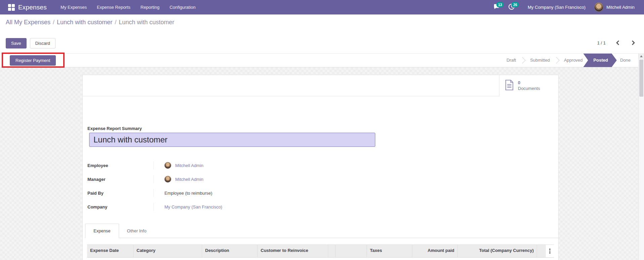 The width and height of the screenshot is (644, 260). What do you see at coordinates (215, 207) in the screenshot?
I see `field-row-company: Company My Company (San Francisco)` at bounding box center [215, 207].